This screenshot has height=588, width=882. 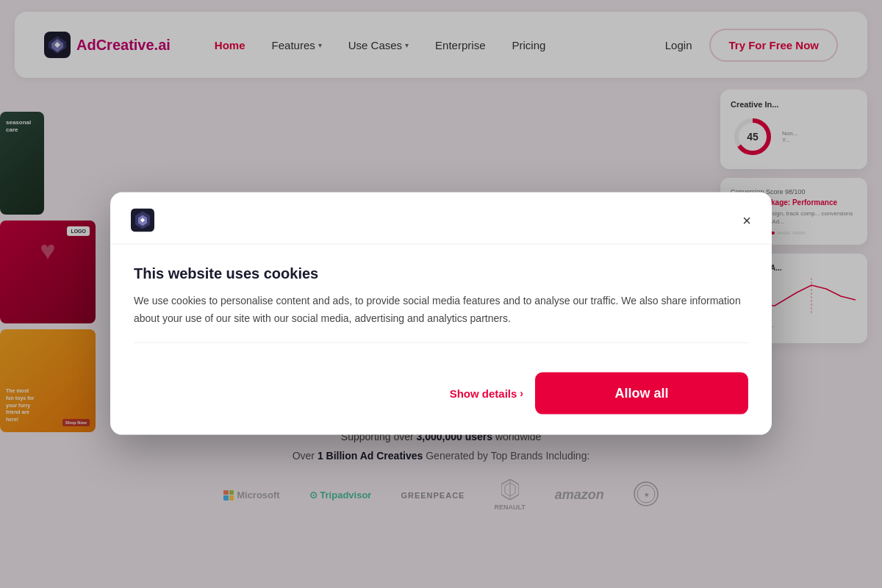 I want to click on modal-header: ×, so click(x=441, y=219).